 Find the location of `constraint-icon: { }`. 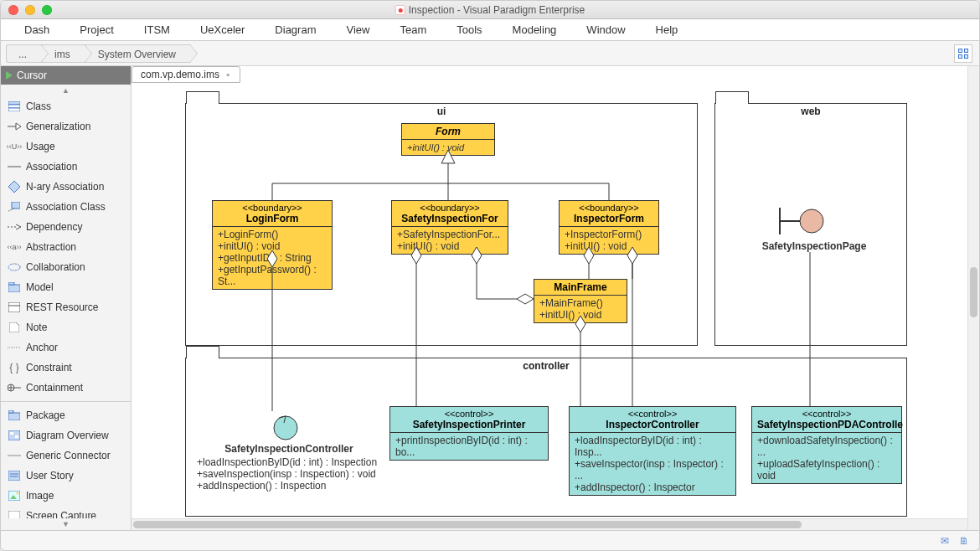

constraint-icon: { } is located at coordinates (14, 368).